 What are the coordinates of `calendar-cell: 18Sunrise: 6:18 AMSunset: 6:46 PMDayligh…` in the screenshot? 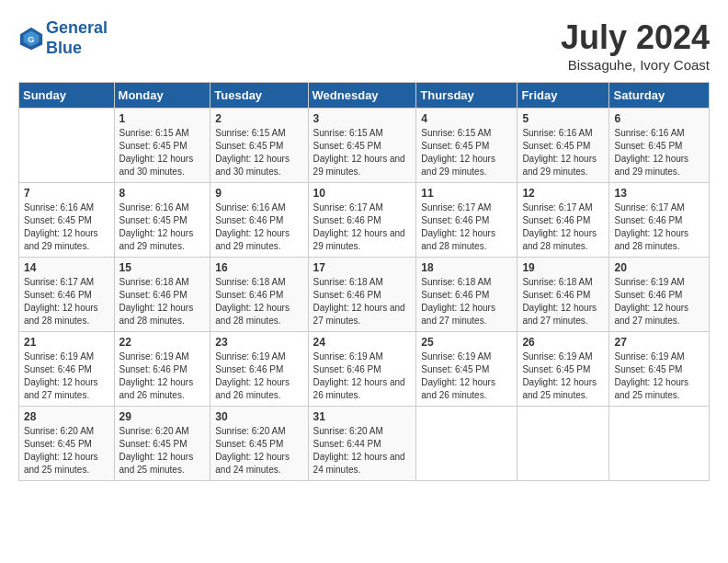 It's located at (467, 294).